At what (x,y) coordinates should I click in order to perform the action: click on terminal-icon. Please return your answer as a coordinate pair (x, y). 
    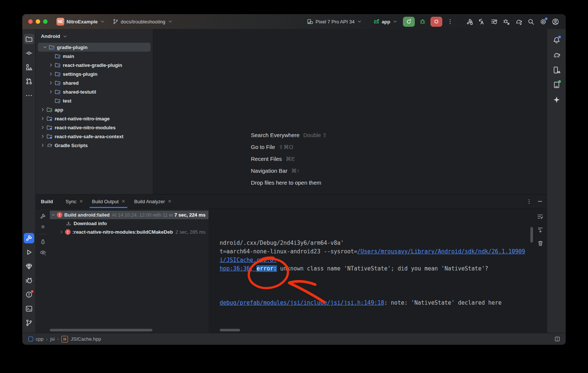
    Looking at the image, I should click on (29, 309).